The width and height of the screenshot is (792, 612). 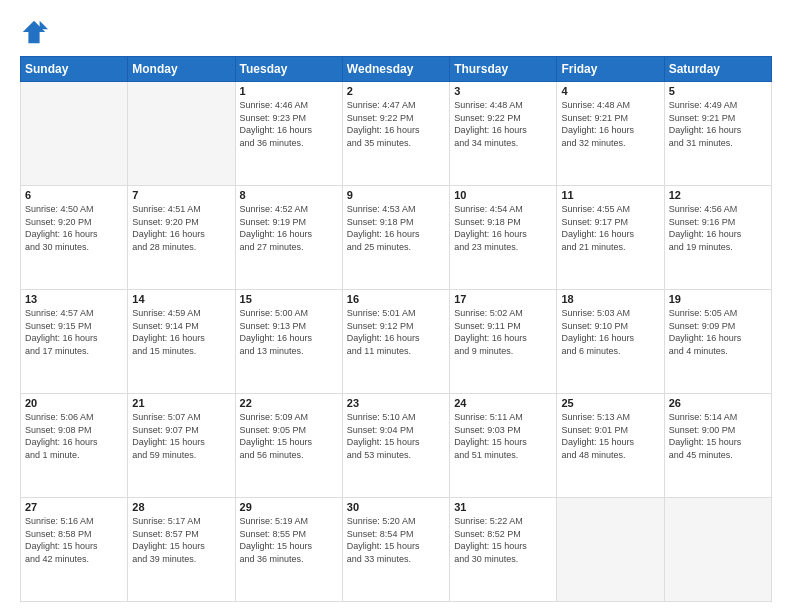 What do you see at coordinates (610, 70) in the screenshot?
I see `weekday-header-friday: Friday` at bounding box center [610, 70].